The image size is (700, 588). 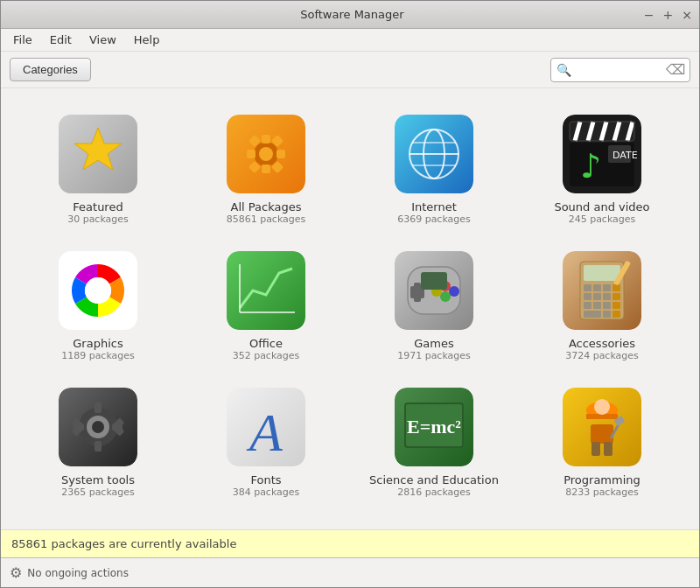 What do you see at coordinates (98, 343) in the screenshot?
I see `graphics-name: Graphics` at bounding box center [98, 343].